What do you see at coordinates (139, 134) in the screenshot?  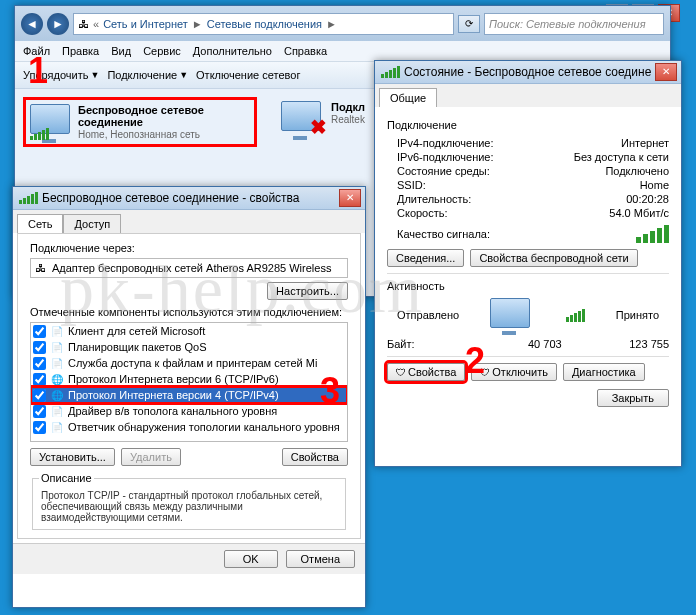 I see `conn-sub: Home, Неопознанная сеть` at bounding box center [139, 134].